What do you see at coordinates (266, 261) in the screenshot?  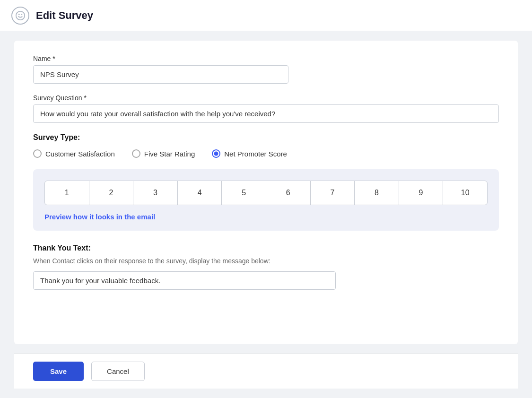 I see `thank-you-desc: When Contact clicks on their response to…` at bounding box center [266, 261].